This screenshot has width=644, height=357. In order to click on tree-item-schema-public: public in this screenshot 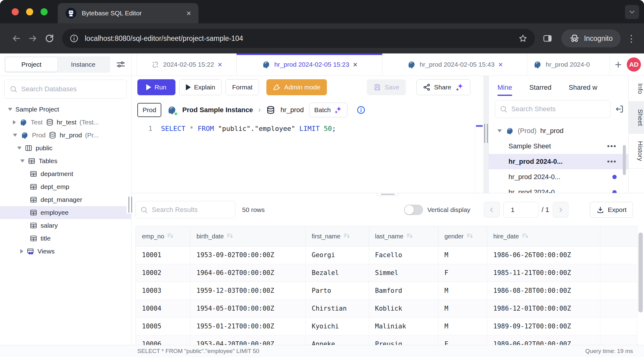, I will do `click(66, 148)`.